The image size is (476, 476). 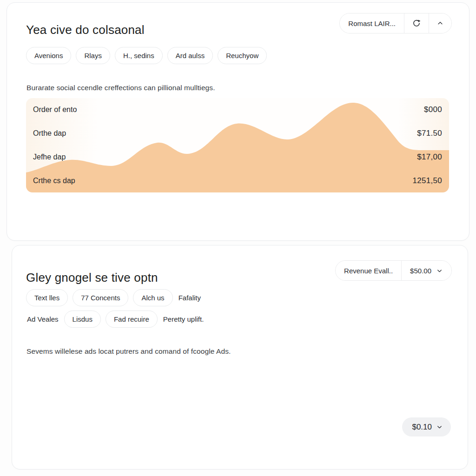 What do you see at coordinates (427, 427) in the screenshot?
I see `bid-amount-dropdown: $0.10` at bounding box center [427, 427].